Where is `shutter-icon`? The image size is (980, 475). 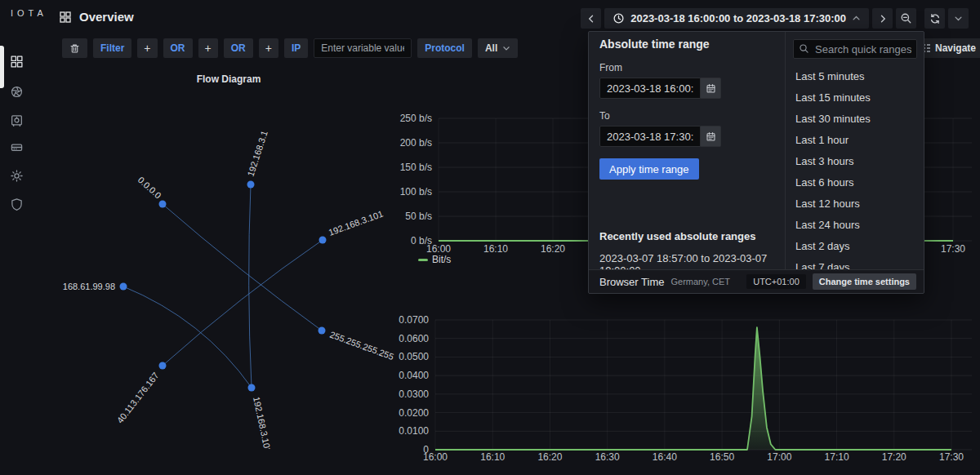
shutter-icon is located at coordinates (16, 91).